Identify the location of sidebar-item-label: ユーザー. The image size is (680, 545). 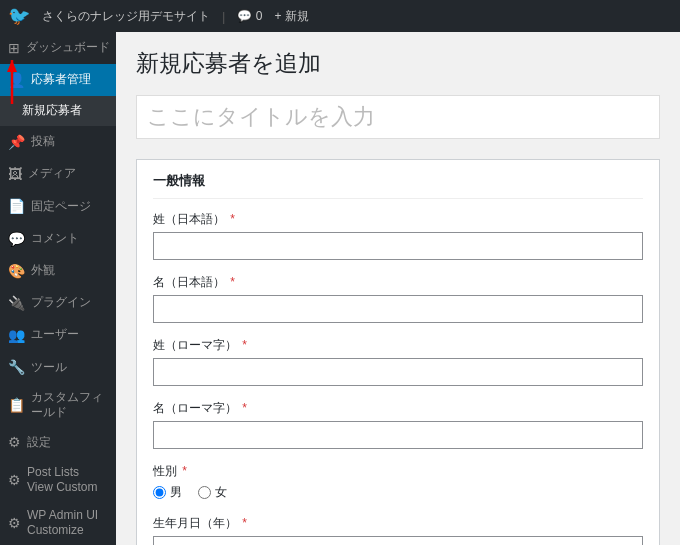
(55, 335).